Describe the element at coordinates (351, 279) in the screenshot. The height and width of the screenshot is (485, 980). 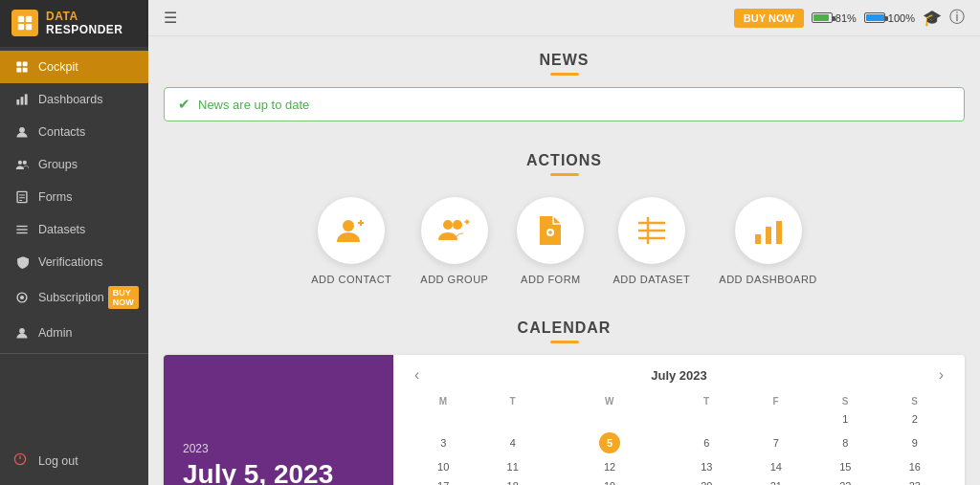
I see `add-contact-label: ADD CONTACT` at that location.